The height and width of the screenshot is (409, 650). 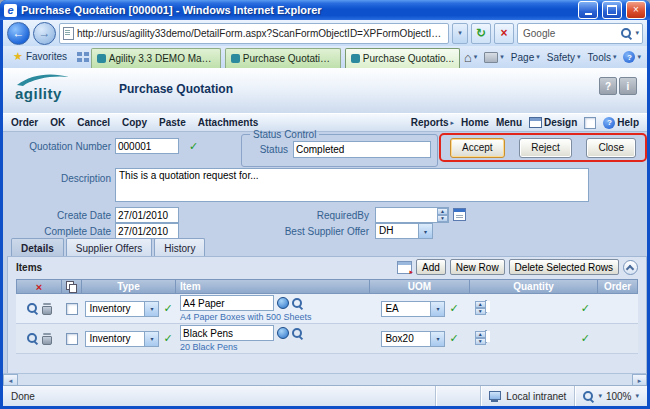 I want to click on status-input, so click(x=362, y=150).